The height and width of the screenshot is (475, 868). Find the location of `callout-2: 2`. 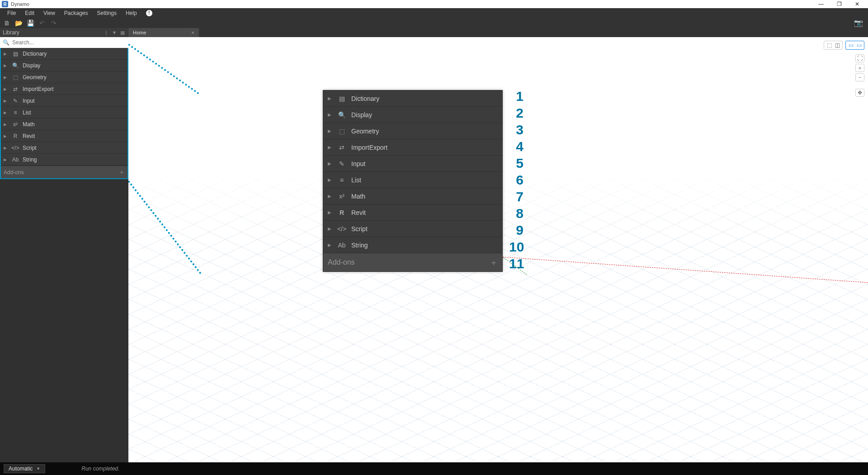

callout-2: 2 is located at coordinates (516, 113).